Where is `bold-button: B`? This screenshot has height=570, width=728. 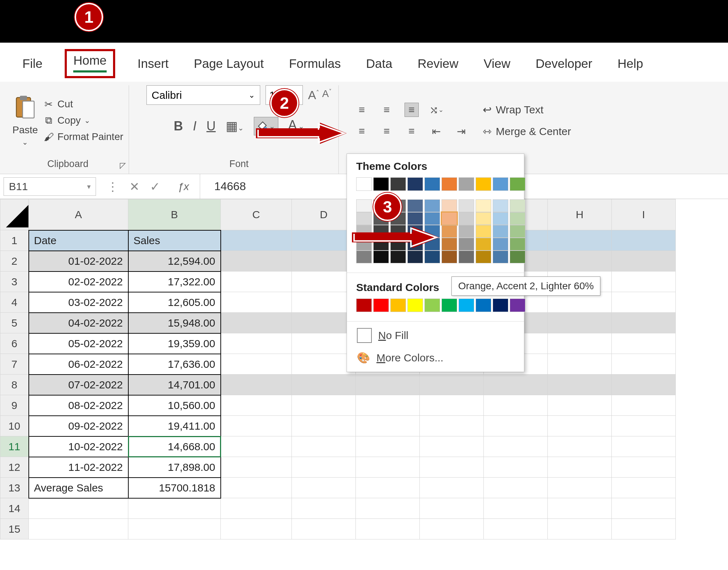 bold-button: B is located at coordinates (178, 126).